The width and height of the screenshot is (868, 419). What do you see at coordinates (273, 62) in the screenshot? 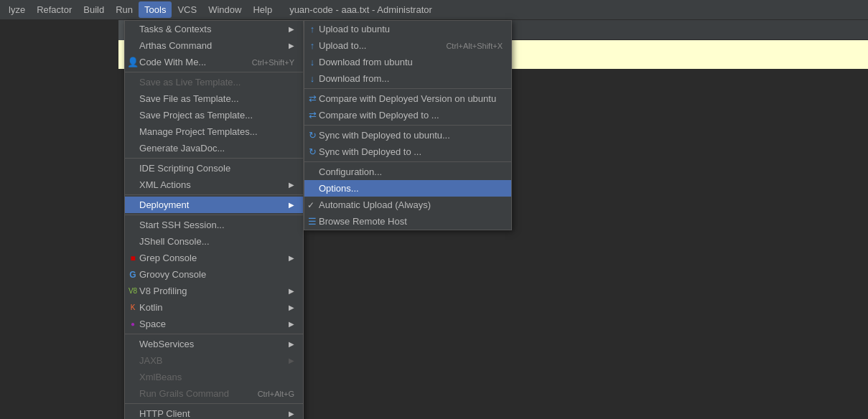
I see `shortcut-code-with-me: Ctrl+Shift+Y` at bounding box center [273, 62].